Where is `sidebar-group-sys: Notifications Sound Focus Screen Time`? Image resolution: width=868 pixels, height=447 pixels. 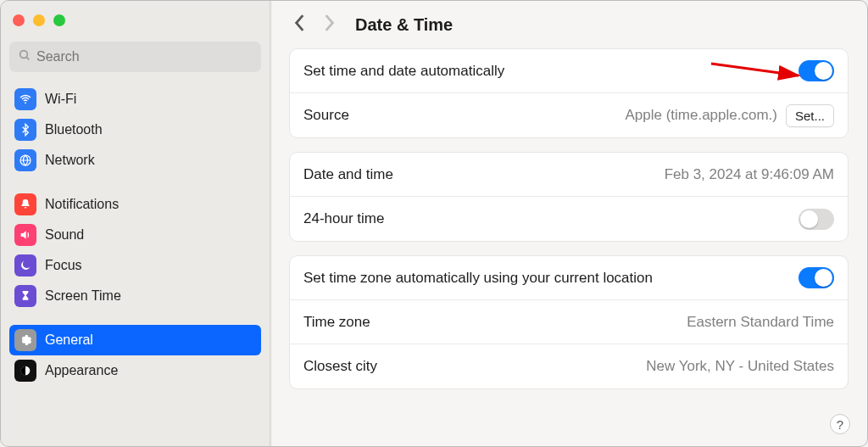 sidebar-group-sys: Notifications Sound Focus Screen Time is located at coordinates (136, 250).